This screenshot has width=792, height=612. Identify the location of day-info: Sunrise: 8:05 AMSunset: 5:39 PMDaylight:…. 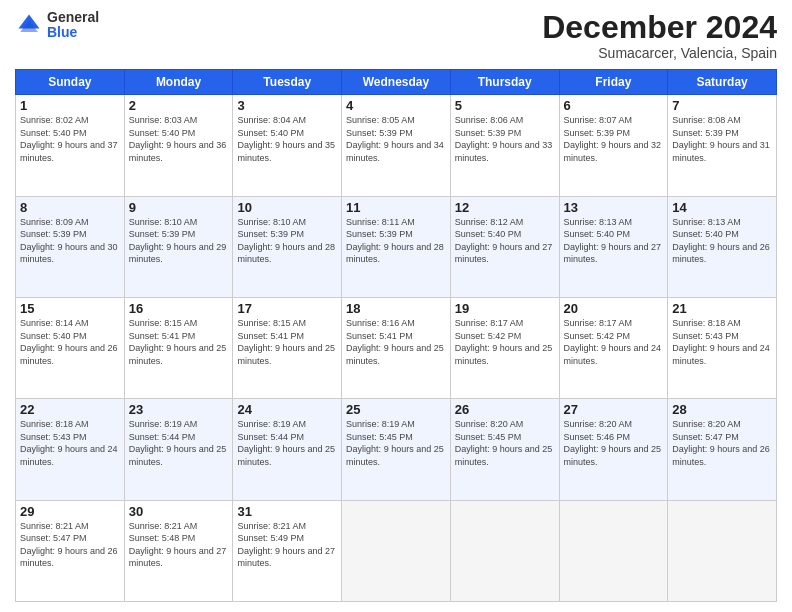
(396, 139).